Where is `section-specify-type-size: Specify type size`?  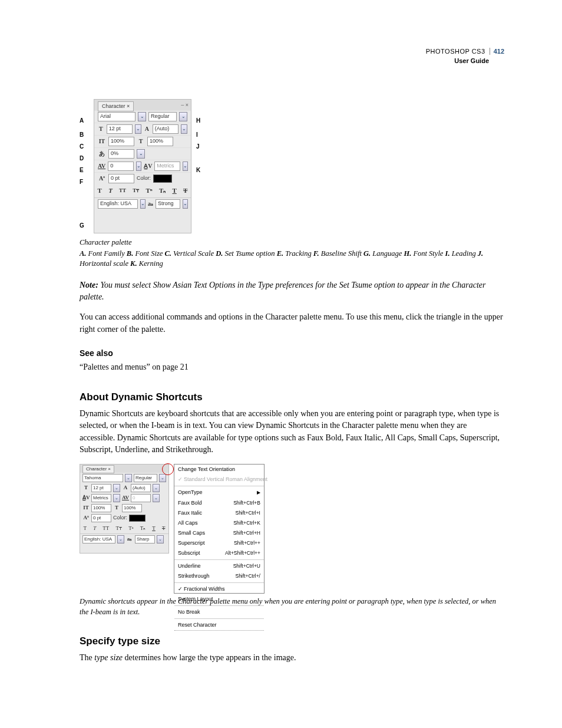 section-specify-type-size: Specify type size is located at coordinates (292, 641).